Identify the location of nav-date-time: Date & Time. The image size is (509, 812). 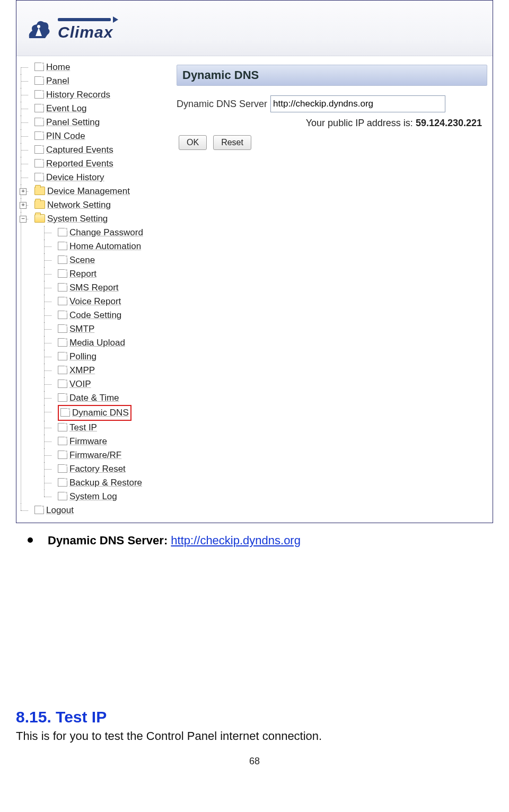
(106, 398).